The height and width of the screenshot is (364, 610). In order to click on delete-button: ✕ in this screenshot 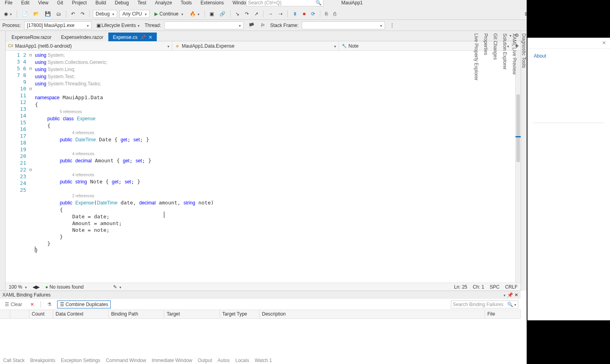, I will do `click(32, 304)`.